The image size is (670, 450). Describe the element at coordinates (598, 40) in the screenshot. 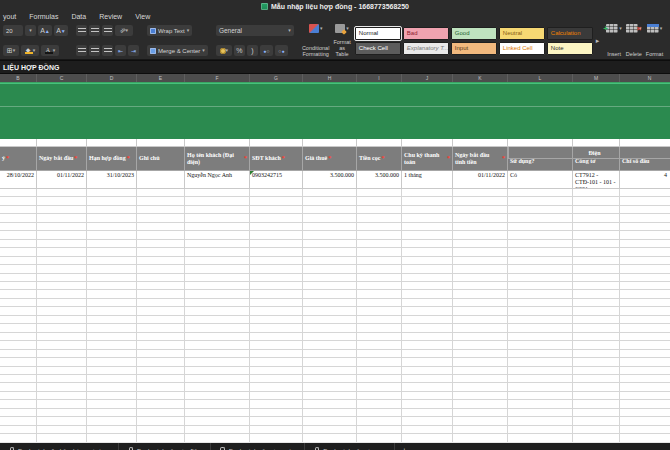

I see `styles-gallery-expand-icon: ▸` at that location.